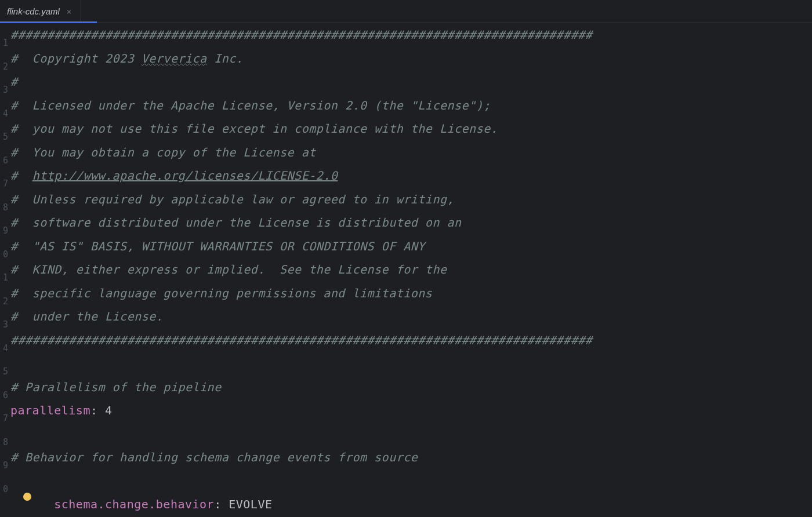 The height and width of the screenshot is (517, 812). I want to click on code-line: schema.change.behavior: EVOLVE, so click(302, 494).